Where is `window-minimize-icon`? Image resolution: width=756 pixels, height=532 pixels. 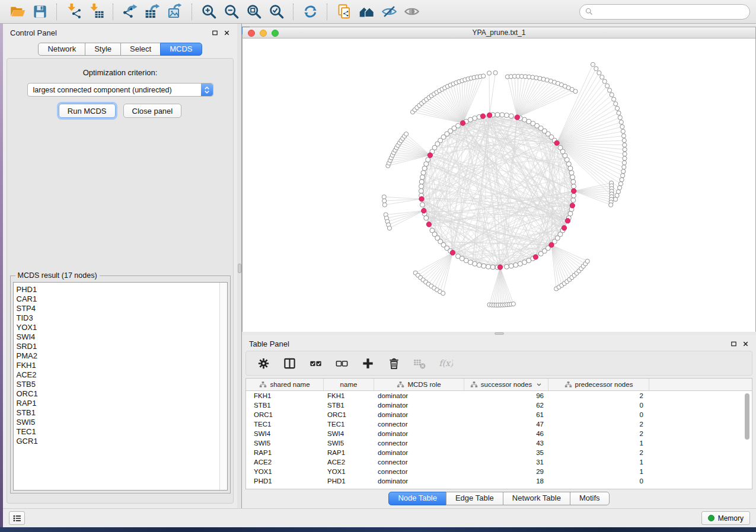 window-minimize-icon is located at coordinates (263, 33).